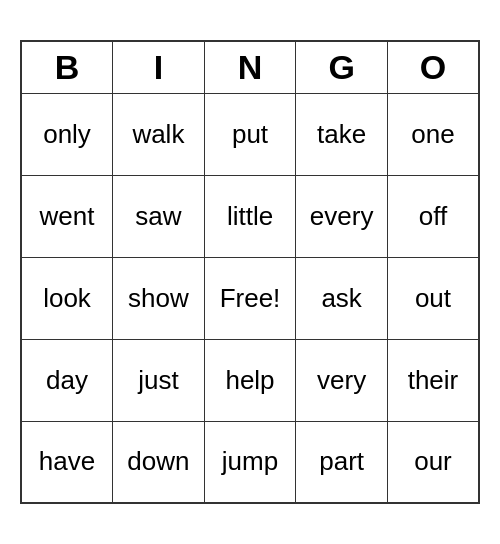 The image size is (500, 544). I want to click on list-item: walk, so click(159, 134).